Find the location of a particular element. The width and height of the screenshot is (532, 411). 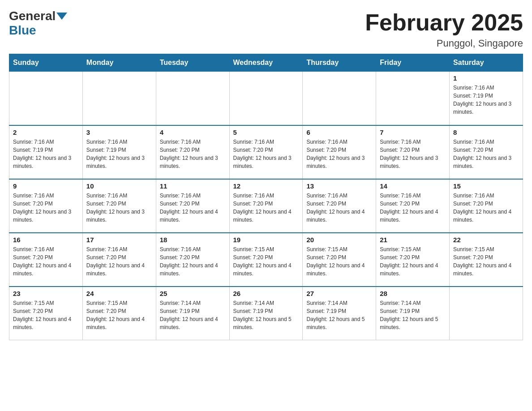

day-number: 25 is located at coordinates (193, 294).